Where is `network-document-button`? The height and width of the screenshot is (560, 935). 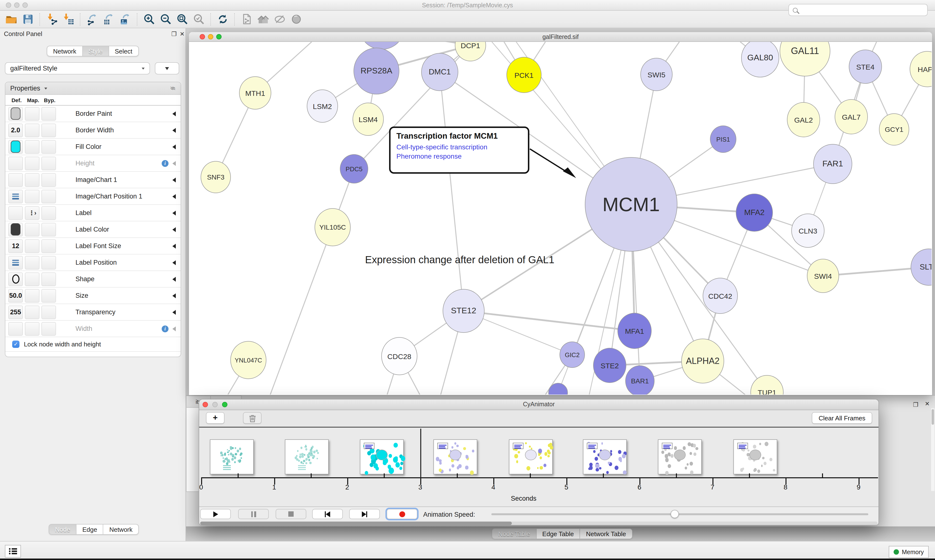 network-document-button is located at coordinates (246, 19).